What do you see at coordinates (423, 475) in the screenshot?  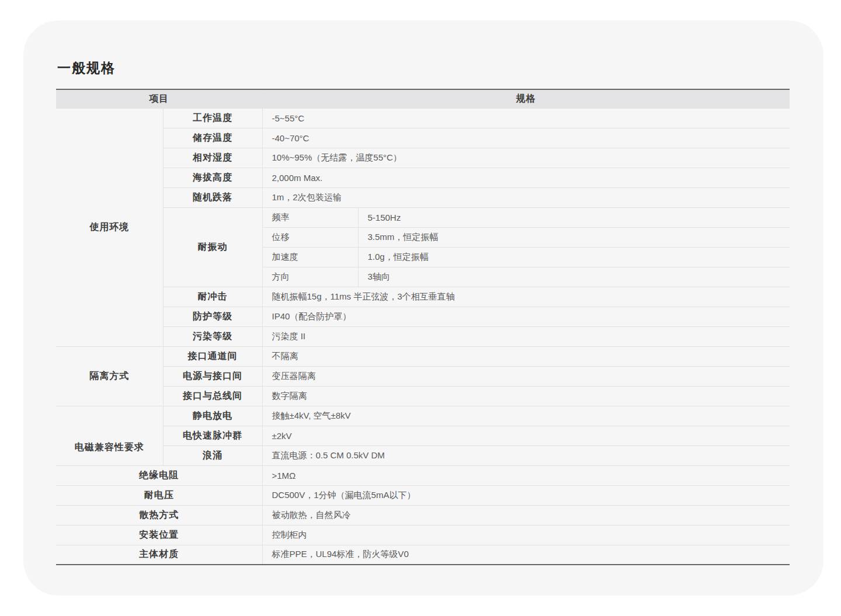 I see `spec-row-insulation-resistance: 绝缘电阻>1MΩ` at bounding box center [423, 475].